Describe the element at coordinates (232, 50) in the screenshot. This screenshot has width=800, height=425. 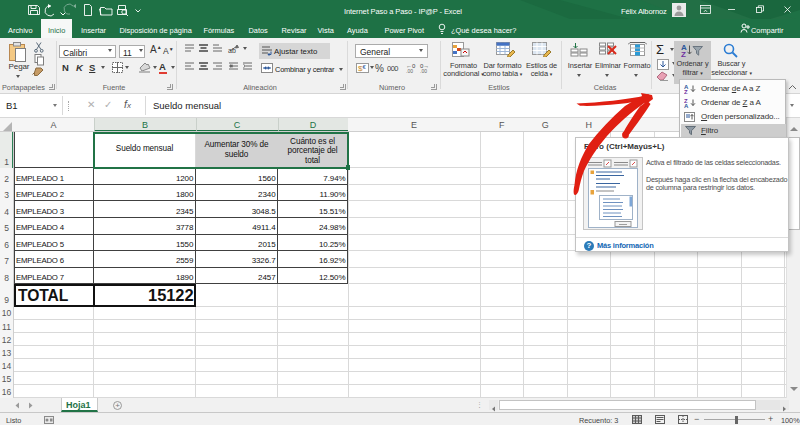
I see `svg-text: ab` at that location.